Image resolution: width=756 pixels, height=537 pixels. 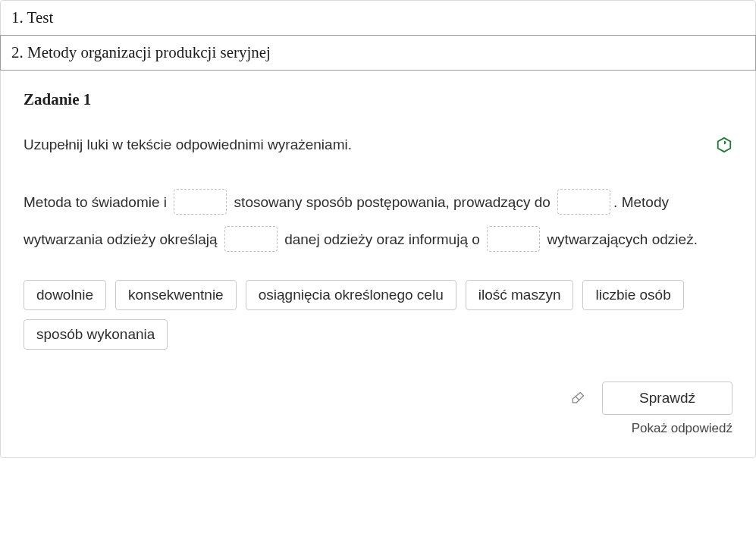 What do you see at coordinates (96, 334) in the screenshot?
I see `choice-item: sposób wykonania` at bounding box center [96, 334].